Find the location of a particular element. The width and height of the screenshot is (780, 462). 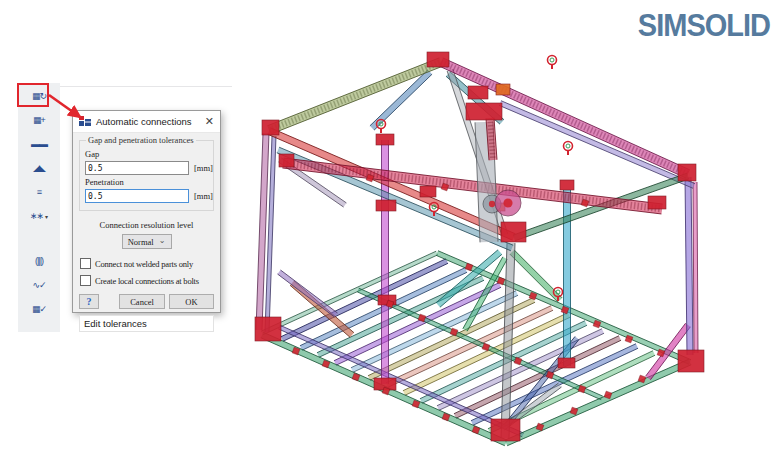

edit-connections-icon: ▦✓ is located at coordinates (39, 310).